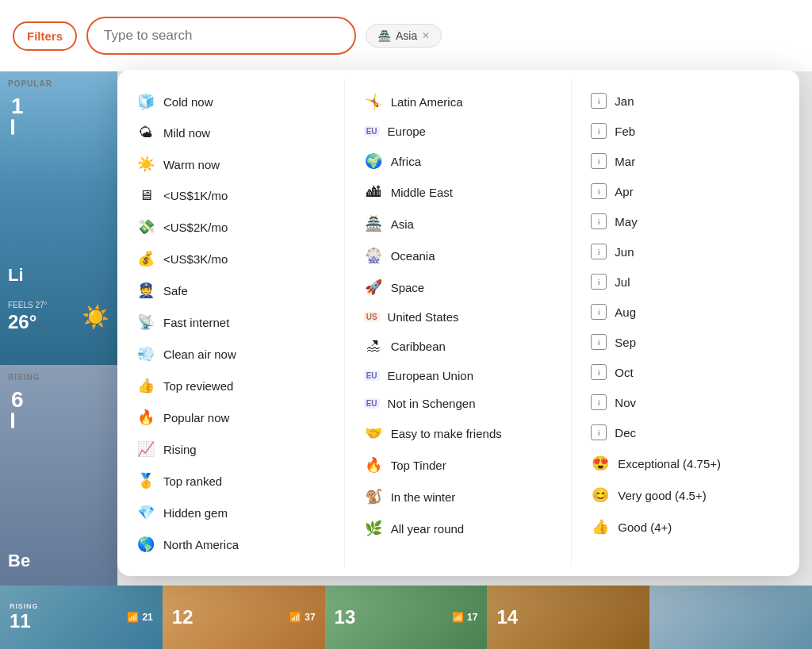 This screenshot has width=812, height=649. Describe the element at coordinates (17, 106) in the screenshot. I see `lisbon-number: 1` at that location.